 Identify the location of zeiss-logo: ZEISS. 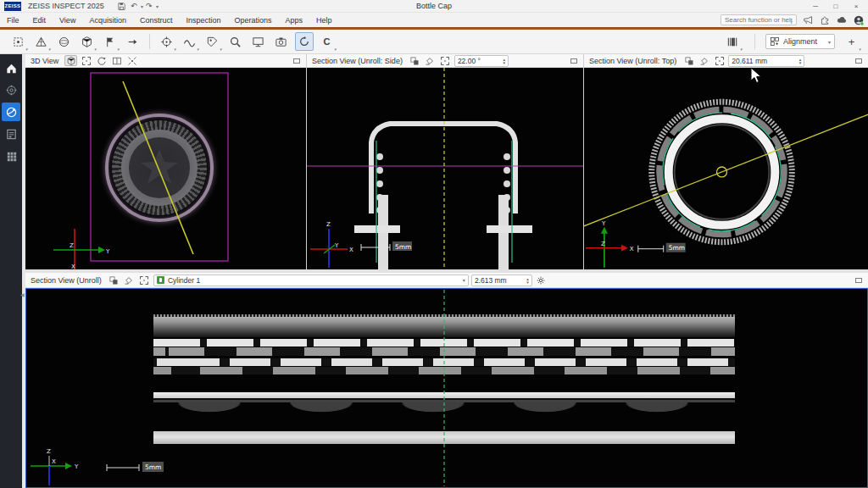
(13, 7).